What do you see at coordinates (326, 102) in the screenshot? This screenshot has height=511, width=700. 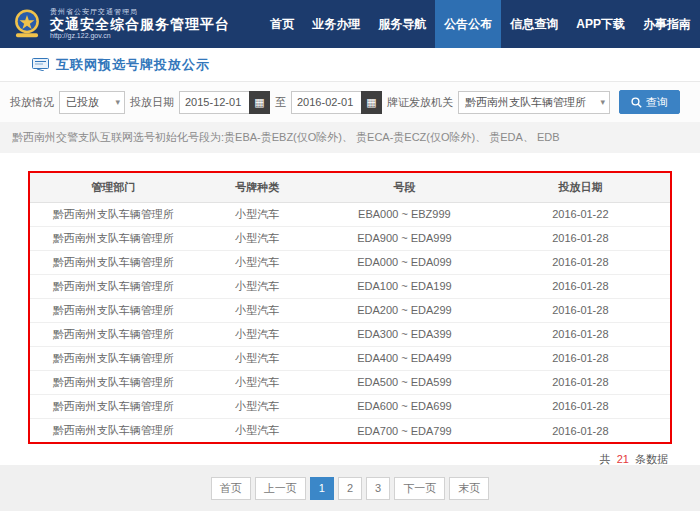 I see `date-to-input` at bounding box center [326, 102].